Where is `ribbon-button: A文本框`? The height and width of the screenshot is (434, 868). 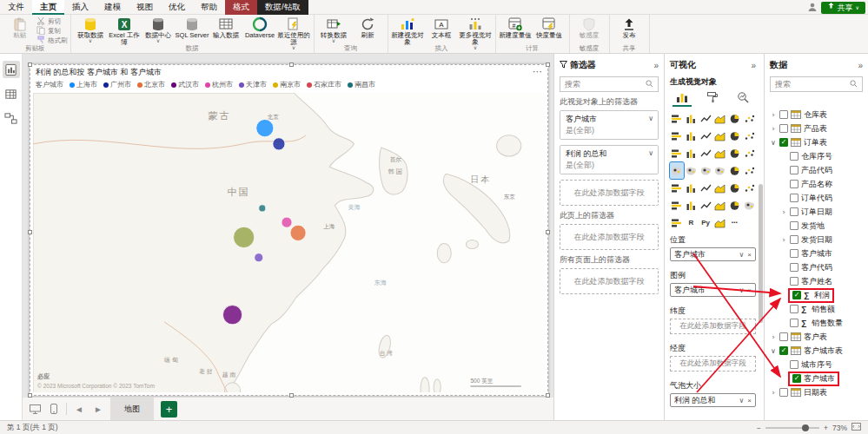 ribbon-button: A文本框 is located at coordinates (441, 28).